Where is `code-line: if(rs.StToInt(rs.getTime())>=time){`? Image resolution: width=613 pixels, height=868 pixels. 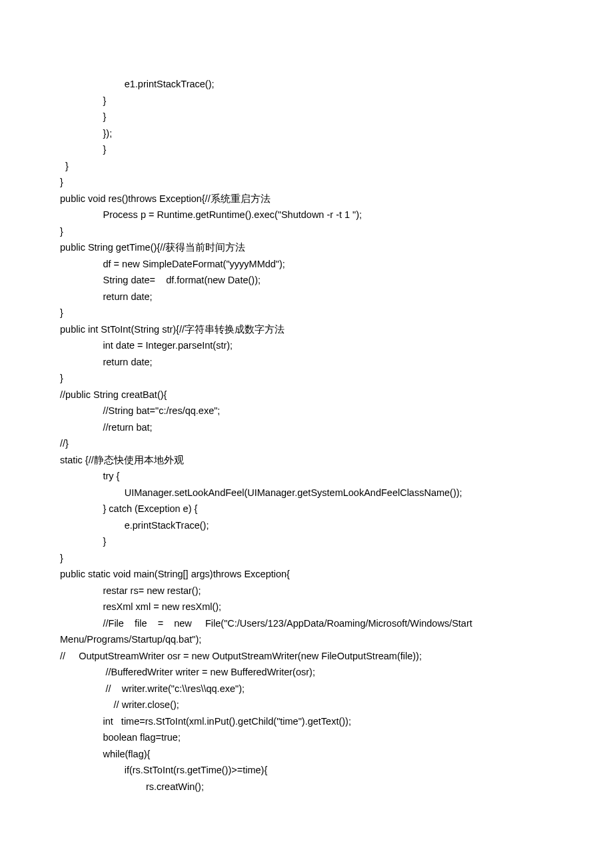
code-line: if(rs.StToInt(rs.getTime())>=time){ is located at coordinates (306, 771).